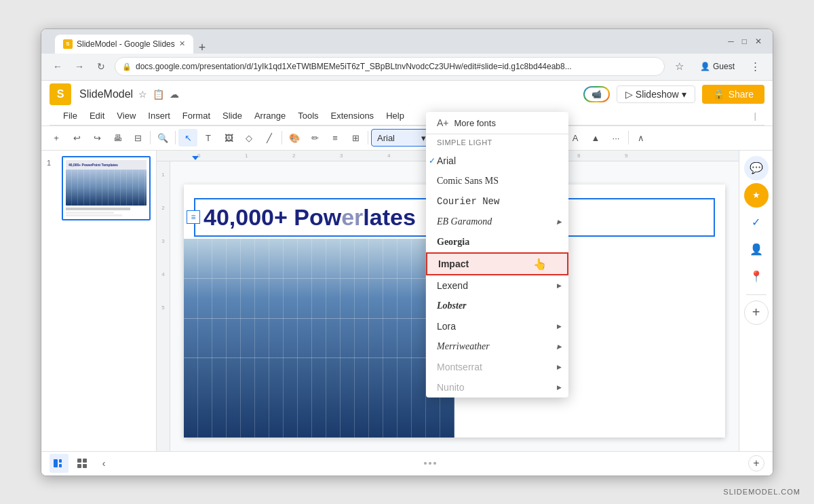 This screenshot has height=504, width=814. What do you see at coordinates (182, 43) in the screenshot?
I see `tab-close-button: ✕` at bounding box center [182, 43].